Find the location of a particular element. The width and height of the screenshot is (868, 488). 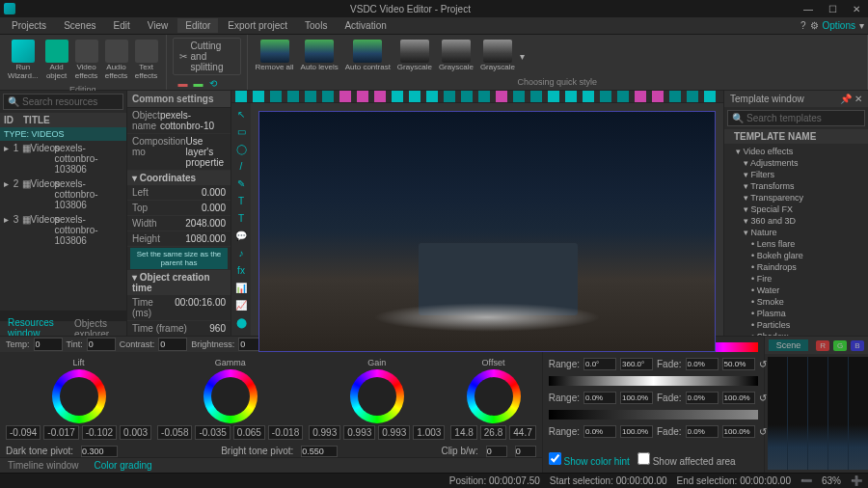

param-temp is located at coordinates (48, 344).